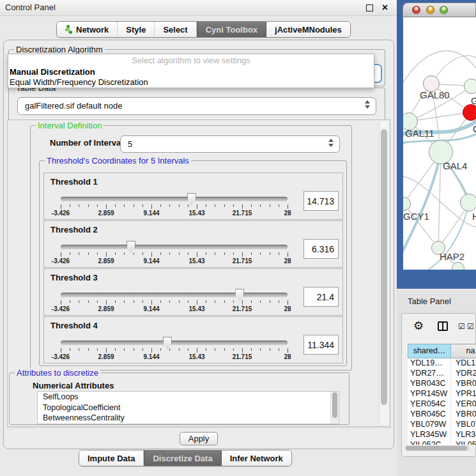  Describe the element at coordinates (197, 106) in the screenshot. I see `table-data-combobox: galFiltered.sif default node` at that location.